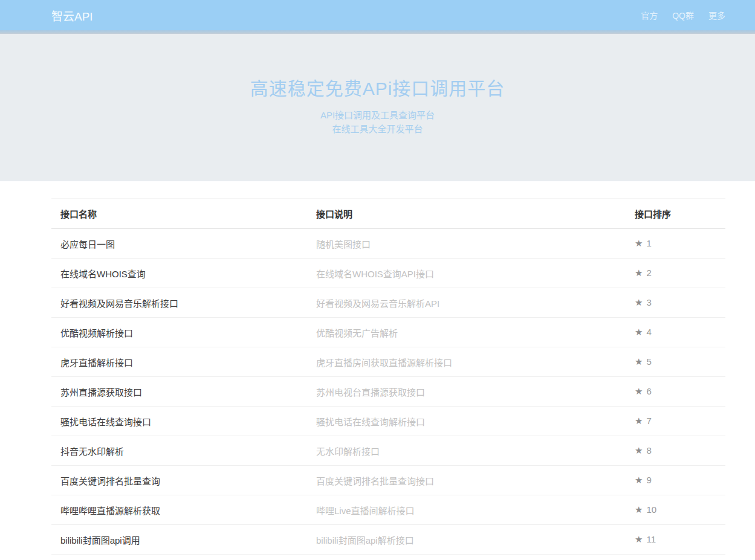  What do you see at coordinates (676, 510) in the screenshot?
I see `api-rank: ★10` at bounding box center [676, 510].